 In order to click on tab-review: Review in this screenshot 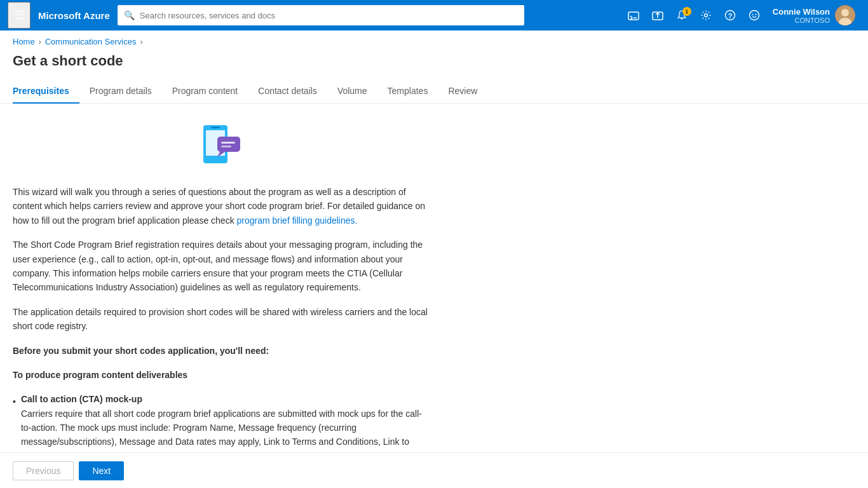, I will do `click(463, 92)`.